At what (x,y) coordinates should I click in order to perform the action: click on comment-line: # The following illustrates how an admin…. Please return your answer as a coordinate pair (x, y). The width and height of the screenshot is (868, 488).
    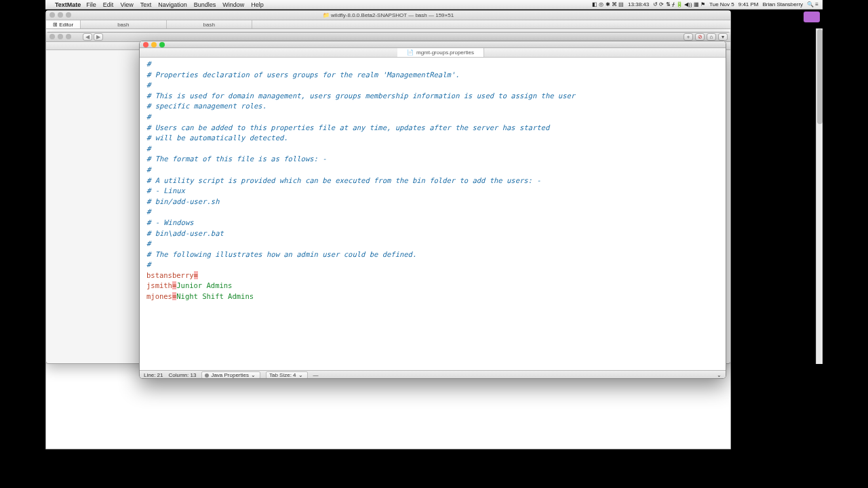
    Looking at the image, I should click on (433, 255).